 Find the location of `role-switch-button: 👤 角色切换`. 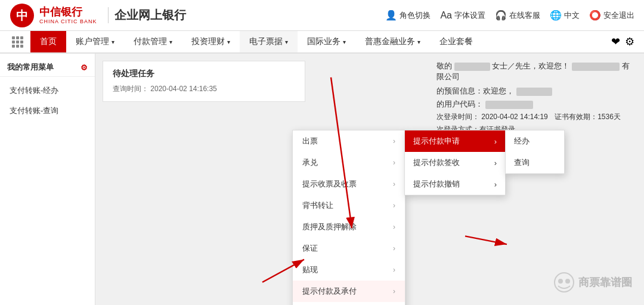

role-switch-button: 👤 角色切换 is located at coordinates (408, 15).